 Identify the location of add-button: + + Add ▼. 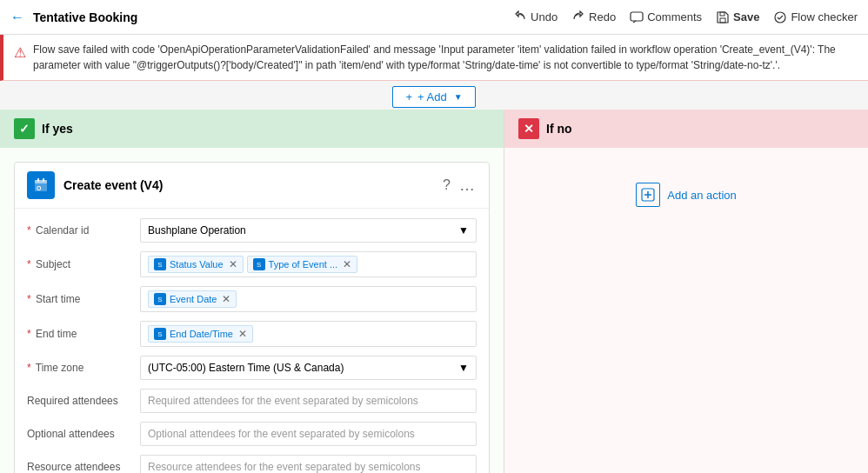
(433, 97).